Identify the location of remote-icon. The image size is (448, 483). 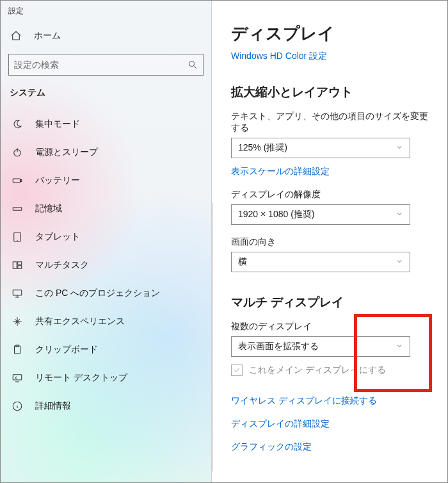
(17, 378).